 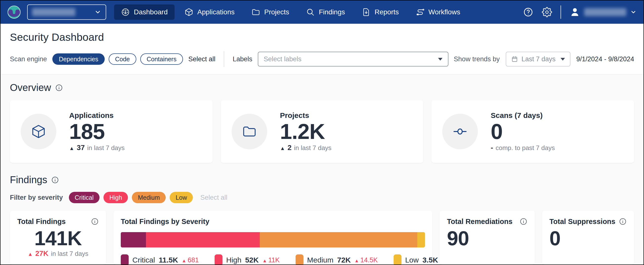 What do you see at coordinates (126, 12) in the screenshot?
I see `gauge-icon` at bounding box center [126, 12].